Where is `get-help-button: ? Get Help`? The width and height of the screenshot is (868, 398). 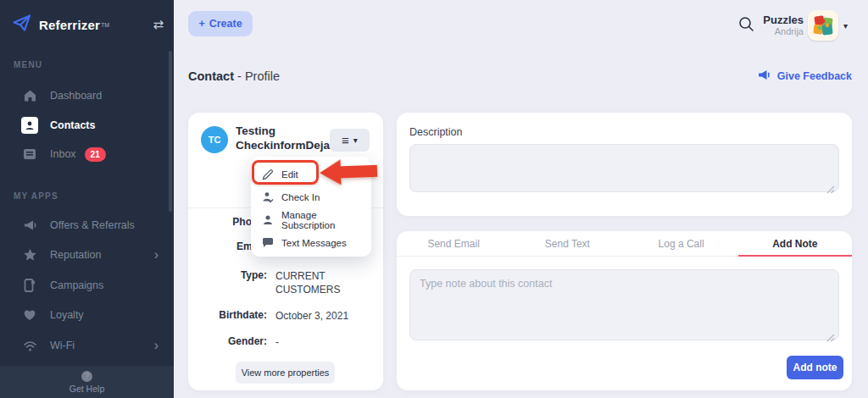 get-help-button: ? Get Help is located at coordinates (86, 382).